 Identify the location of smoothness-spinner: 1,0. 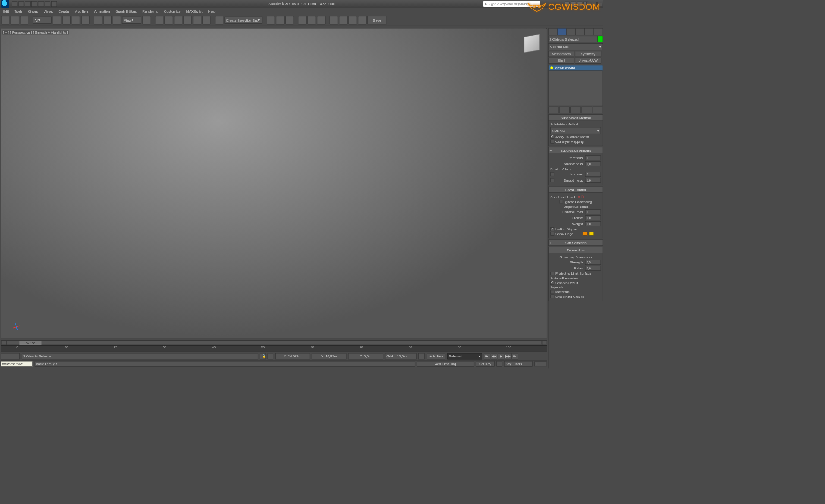
(593, 164).